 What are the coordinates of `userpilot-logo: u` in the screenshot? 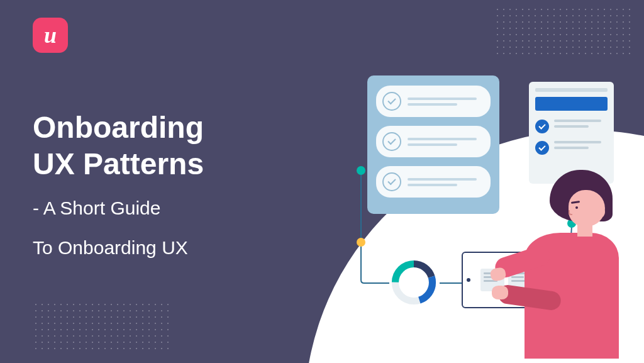 It's located at (50, 35).